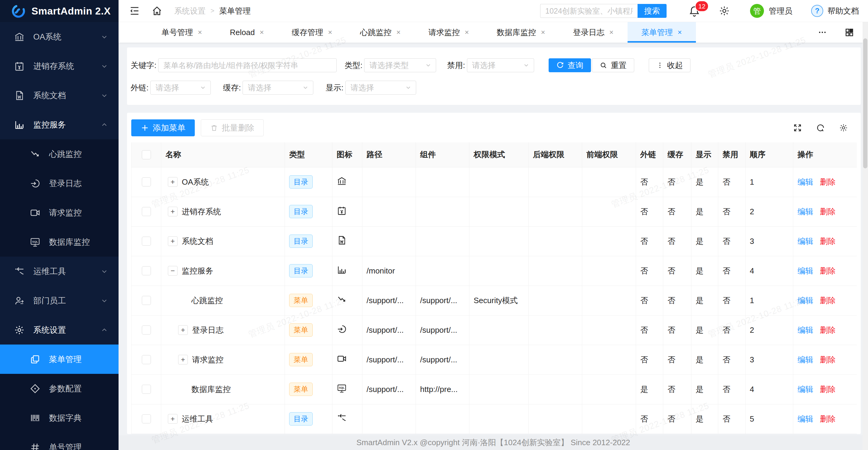 This screenshot has height=450, width=868. Describe the element at coordinates (849, 32) in the screenshot. I see `tabs-grid-icon` at that location.